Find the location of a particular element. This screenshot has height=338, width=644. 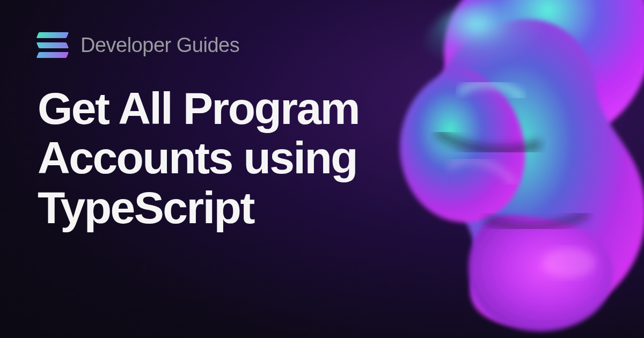

header: Developer Guides is located at coordinates (322, 45).